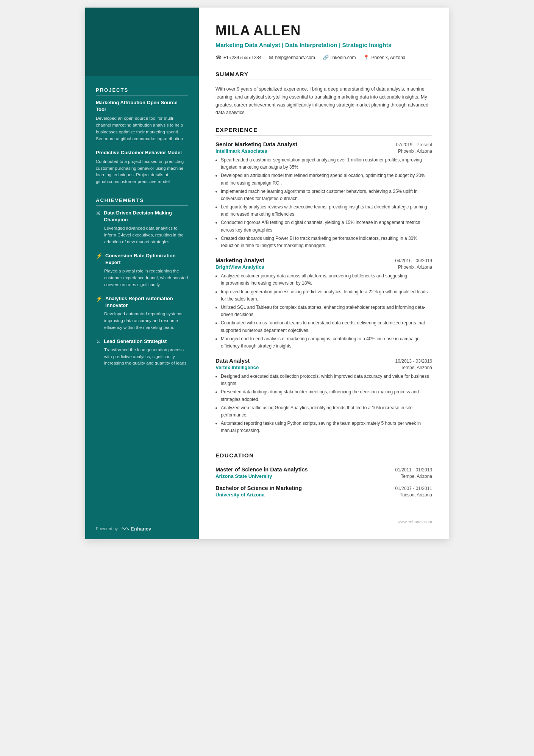 This screenshot has width=534, height=756. Describe the element at coordinates (142, 121) in the screenshot. I see `project-item: Marketing Attribution Open Source Tool D…` at that location.